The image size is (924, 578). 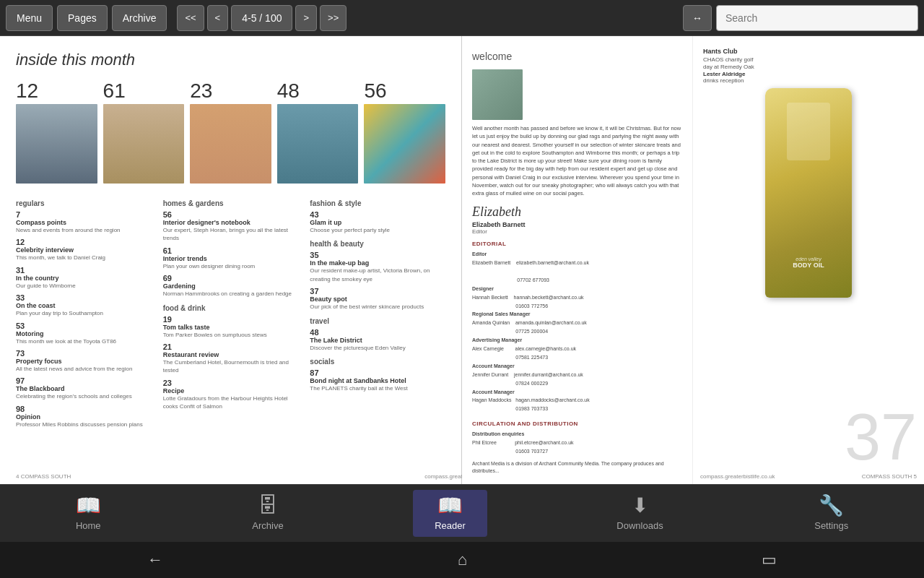 What do you see at coordinates (82, 18) in the screenshot?
I see `pages-button: Pages` at bounding box center [82, 18].